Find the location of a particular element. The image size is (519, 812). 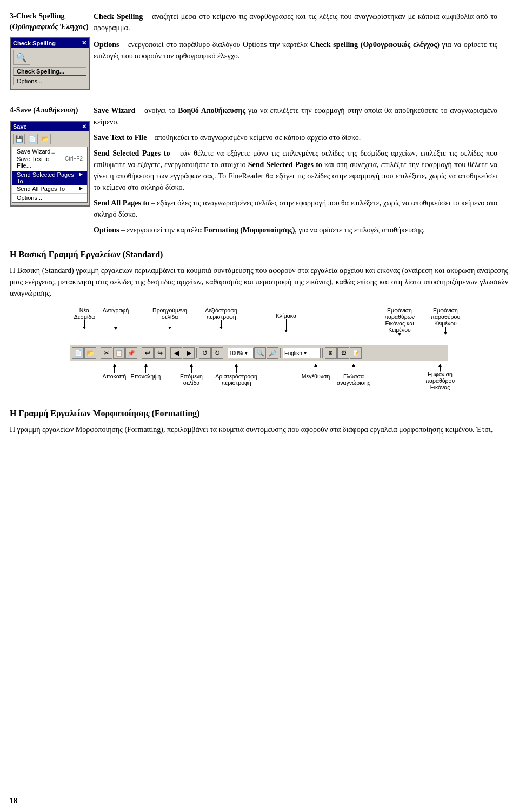

tb-view-both-btn: ⊞ is located at coordinates (331, 353).